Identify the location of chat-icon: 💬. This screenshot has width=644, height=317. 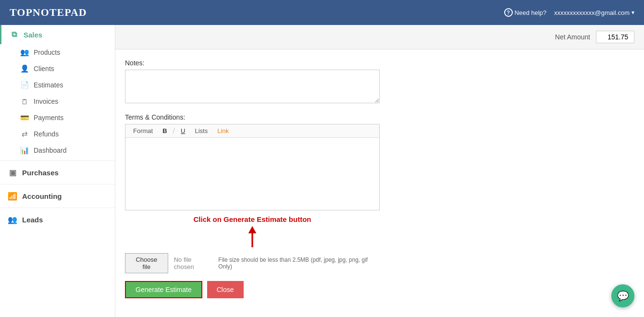
(623, 296).